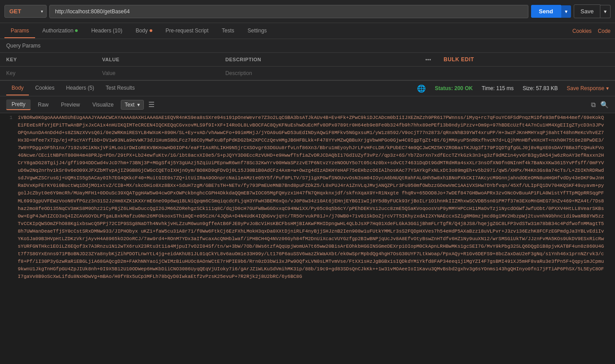 The image size is (615, 364). Describe the element at coordinates (158, 74) in the screenshot. I see `value-cell: Value` at that location.